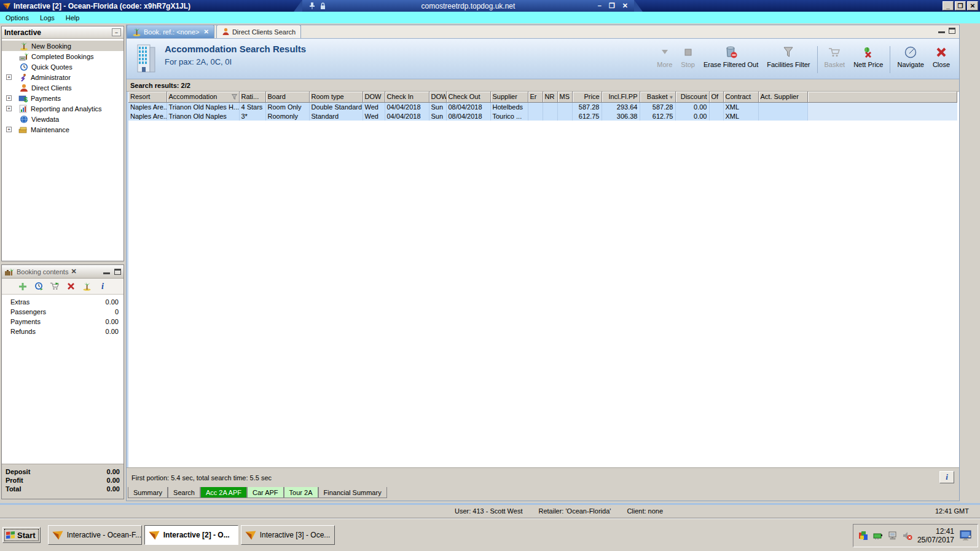 This screenshot has height=551, width=980. I want to click on more-button: More, so click(665, 57).